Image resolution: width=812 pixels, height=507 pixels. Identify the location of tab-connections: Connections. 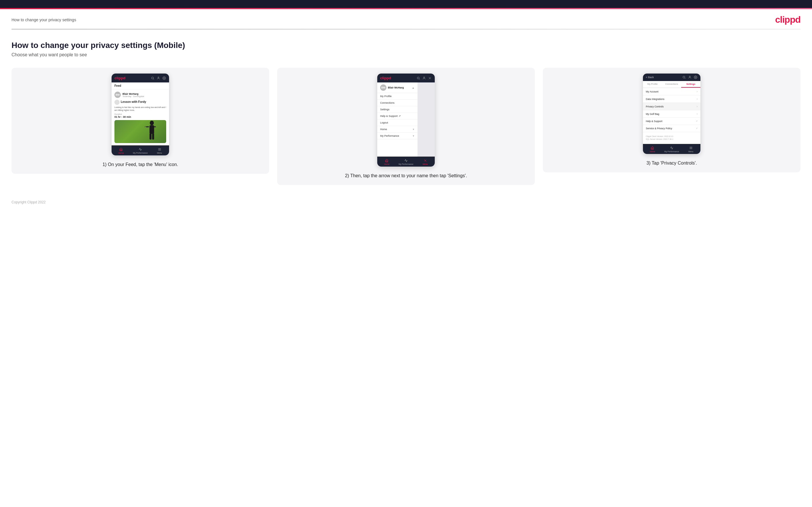
(672, 84).